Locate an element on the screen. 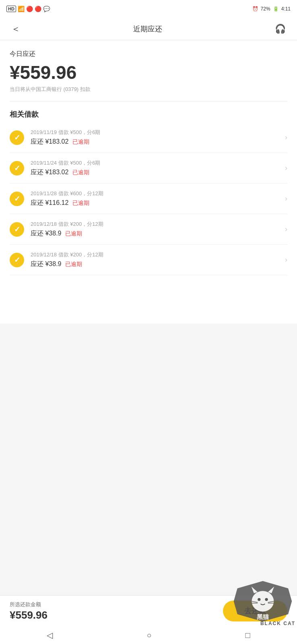 Image resolution: width=297 pixels, height=644 pixels. apps-icon: 🔴 is located at coordinates (30, 9).